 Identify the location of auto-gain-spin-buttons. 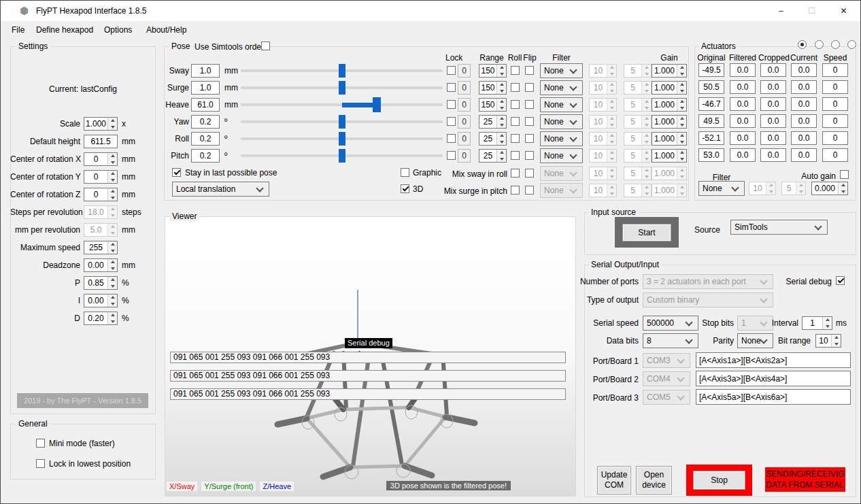
(843, 188).